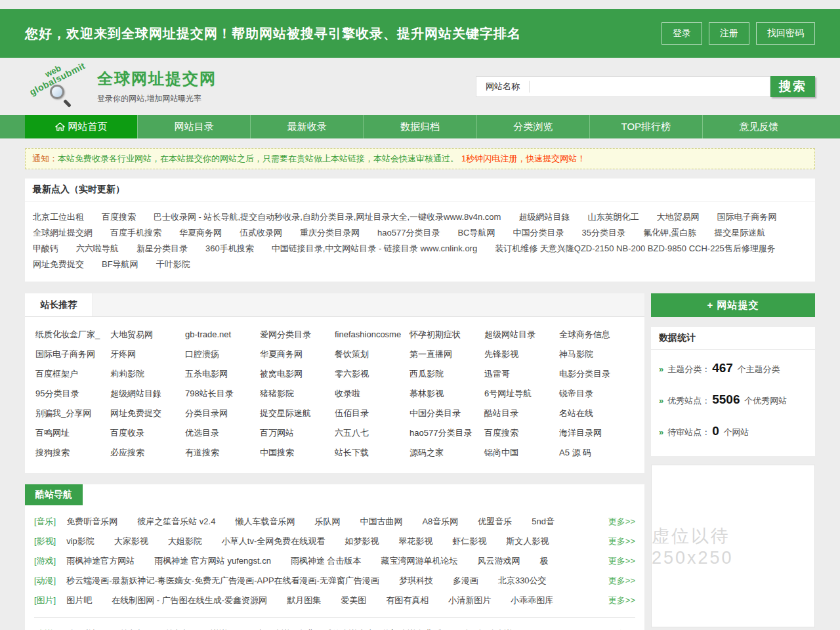  What do you see at coordinates (176, 521) in the screenshot?
I see `cool-nav-link: 彼岸之笙音乐站 v2.4` at bounding box center [176, 521].